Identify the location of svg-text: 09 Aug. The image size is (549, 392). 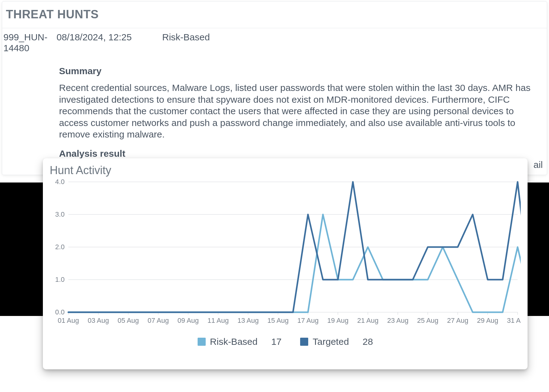
(188, 320).